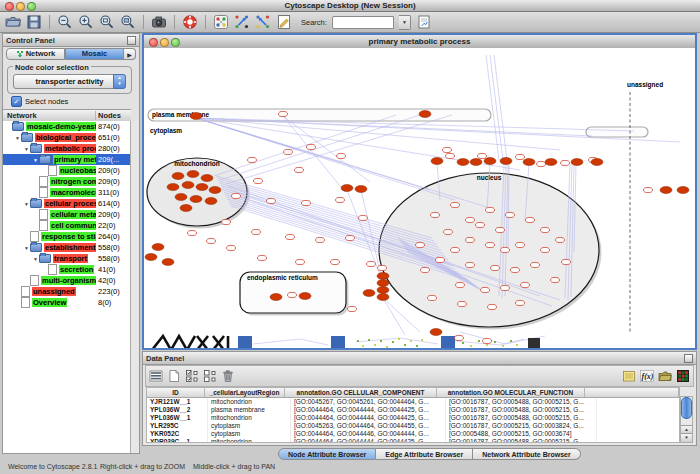 Image resolution: width=700 pixels, height=474 pixels. I want to click on annotation-icon, so click(284, 22).